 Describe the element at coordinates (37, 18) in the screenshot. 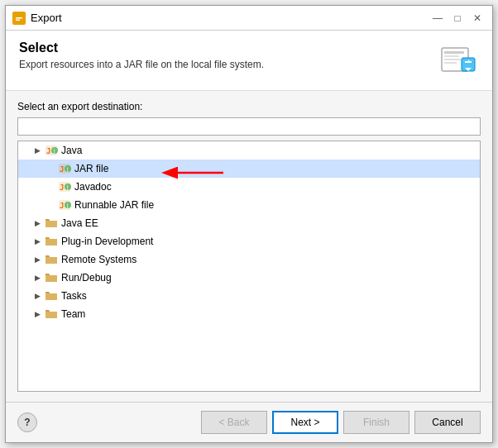

I see `title-bar-left: Export` at that location.